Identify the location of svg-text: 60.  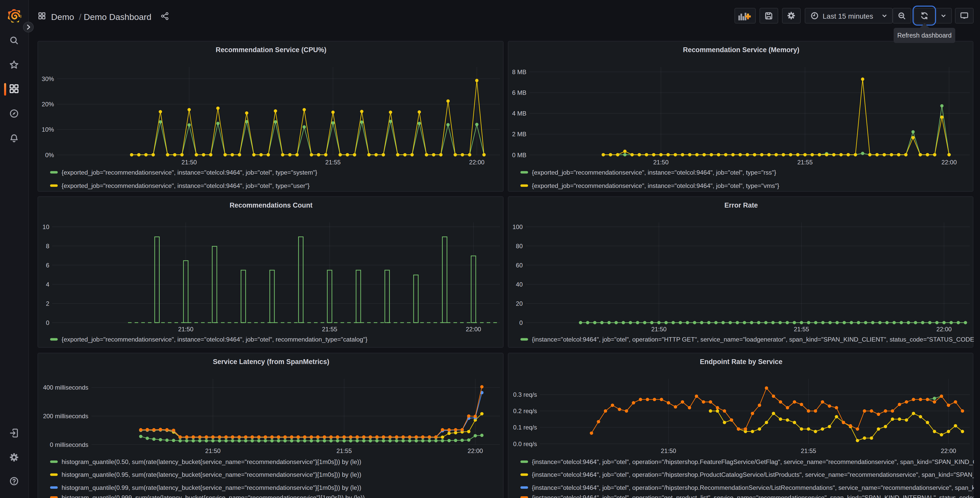
(519, 265).